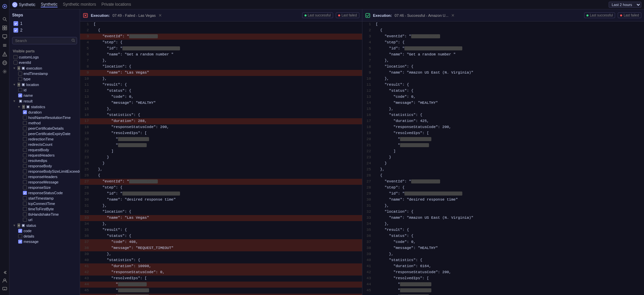 The image size is (644, 295). Describe the element at coordinates (47, 79) in the screenshot. I see `tree-type: type` at that location.